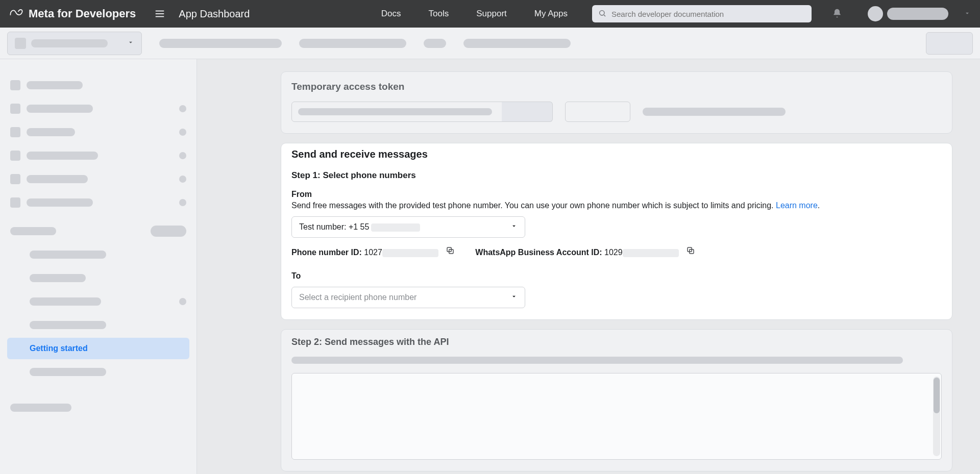 This screenshot has height=474, width=980. I want to click on step2-title: Step 2: Send messages with the API, so click(617, 341).